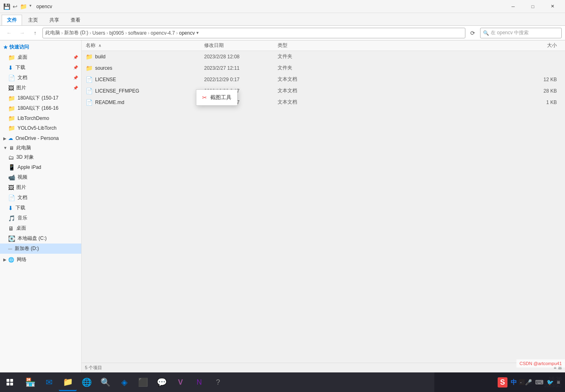 The height and width of the screenshot is (392, 565). I want to click on sidebar-item-desktop: 📁 桌面 📌, so click(41, 57).